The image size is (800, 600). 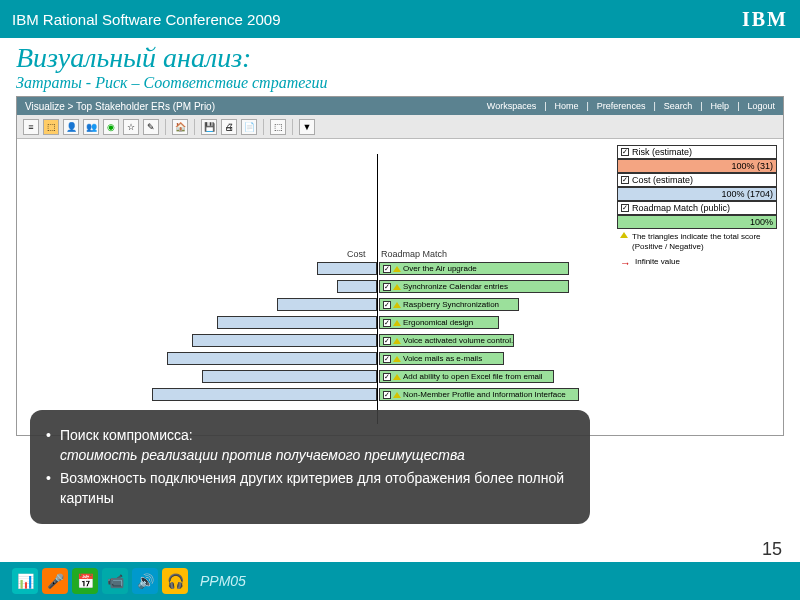 I want to click on row-text: Voice activated volume control., so click(x=458, y=340).